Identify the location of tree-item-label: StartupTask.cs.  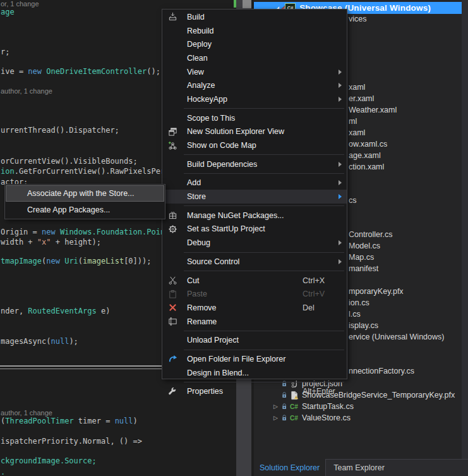
(328, 406).